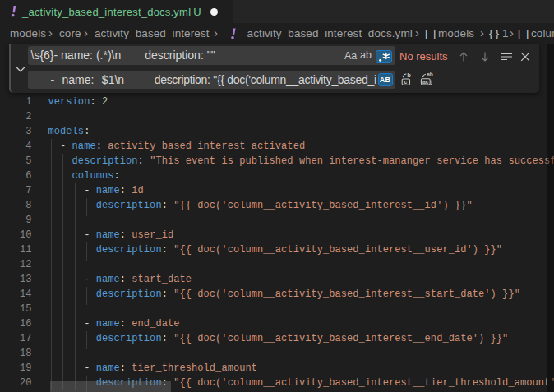  Describe the element at coordinates (430, 75) in the screenshot. I see `svg-text: ab` at that location.